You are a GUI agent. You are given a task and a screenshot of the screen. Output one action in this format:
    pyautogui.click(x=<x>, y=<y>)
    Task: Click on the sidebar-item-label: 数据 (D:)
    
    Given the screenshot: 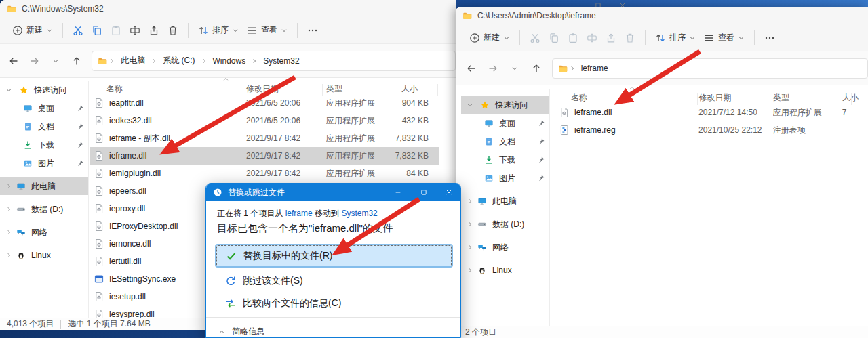 What is the action you would take?
    pyautogui.click(x=509, y=225)
    